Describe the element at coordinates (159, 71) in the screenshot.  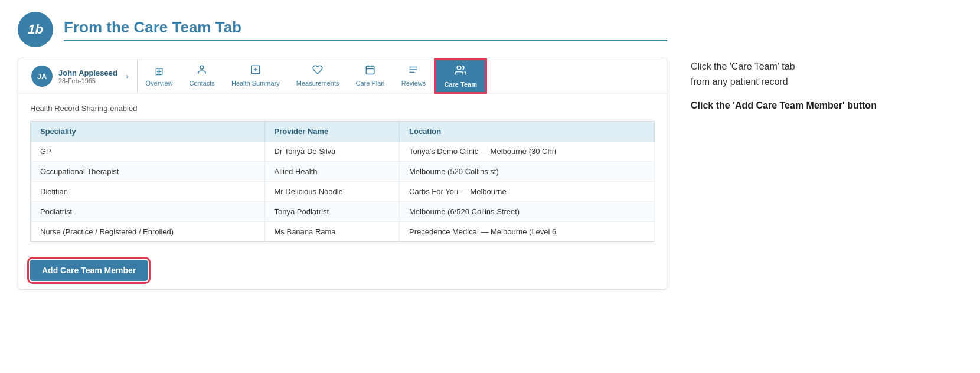
I see `overview-icon: ⊞` at that location.